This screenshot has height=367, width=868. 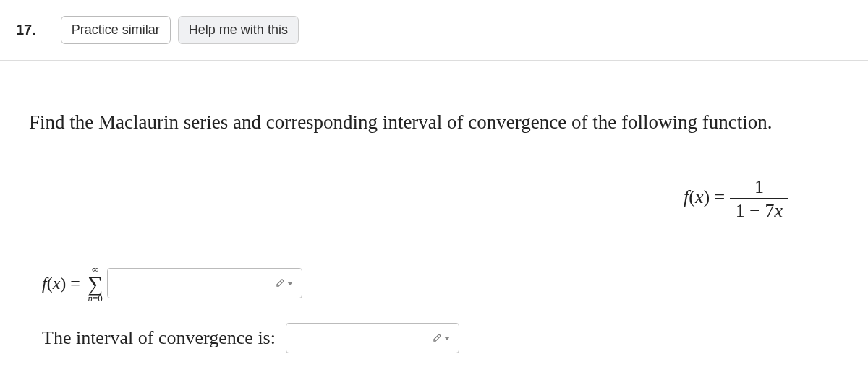 What do you see at coordinates (373, 338) in the screenshot?
I see `interval-answer-input` at bounding box center [373, 338].